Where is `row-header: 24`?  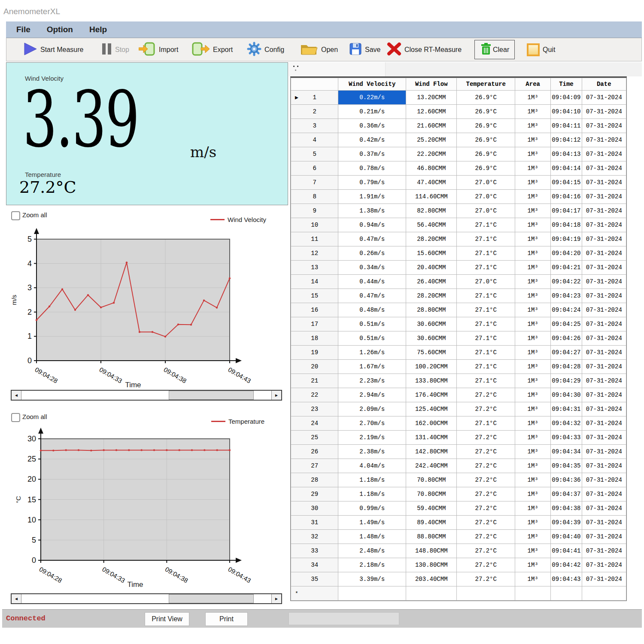 row-header: 24 is located at coordinates (315, 423).